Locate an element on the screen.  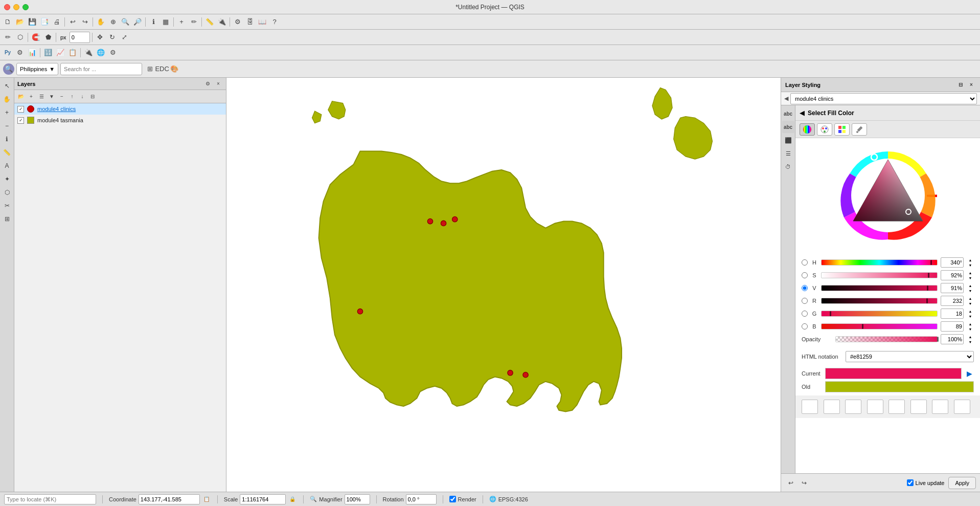
measure-tool-icon: 📏 is located at coordinates (7, 152).